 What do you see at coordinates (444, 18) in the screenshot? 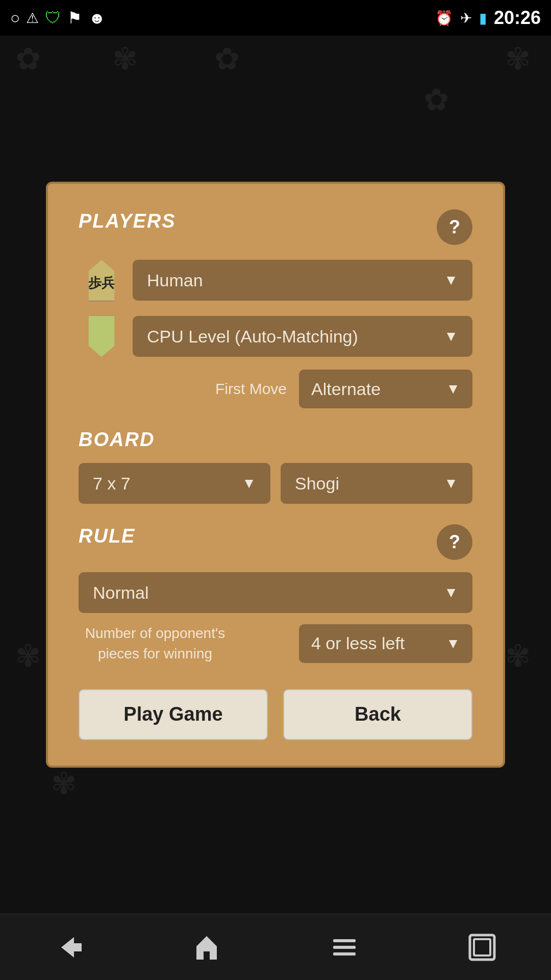
I see `alarm-icon: ⏰` at bounding box center [444, 18].